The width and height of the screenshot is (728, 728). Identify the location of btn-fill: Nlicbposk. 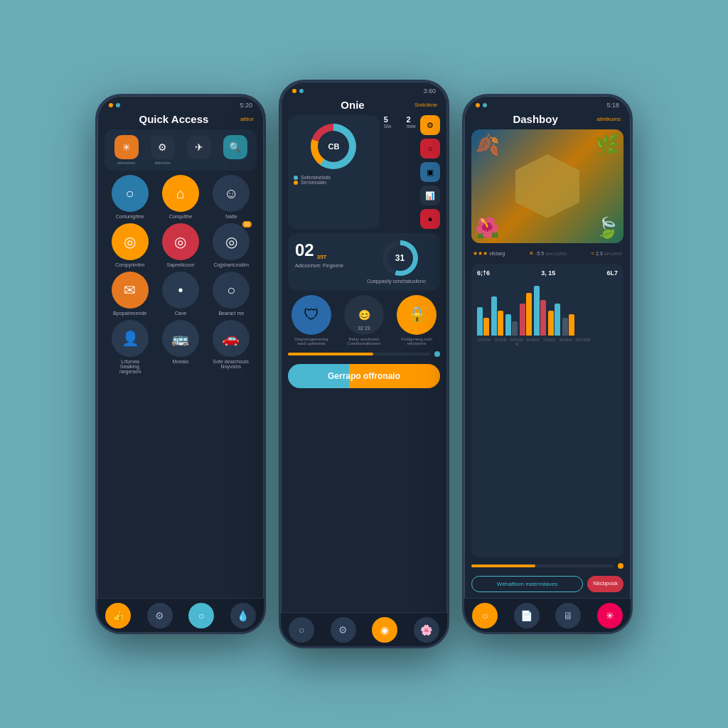
(606, 584).